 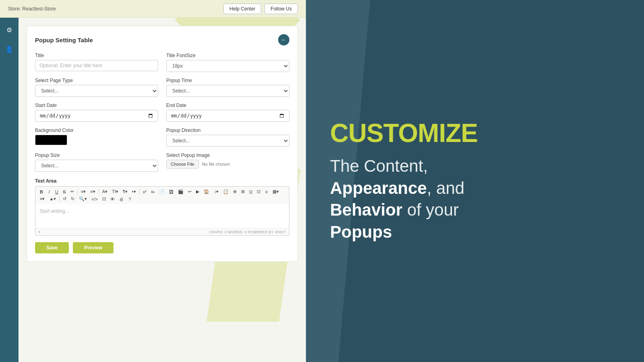 I want to click on font-size-label: Title FontSize, so click(x=228, y=56).